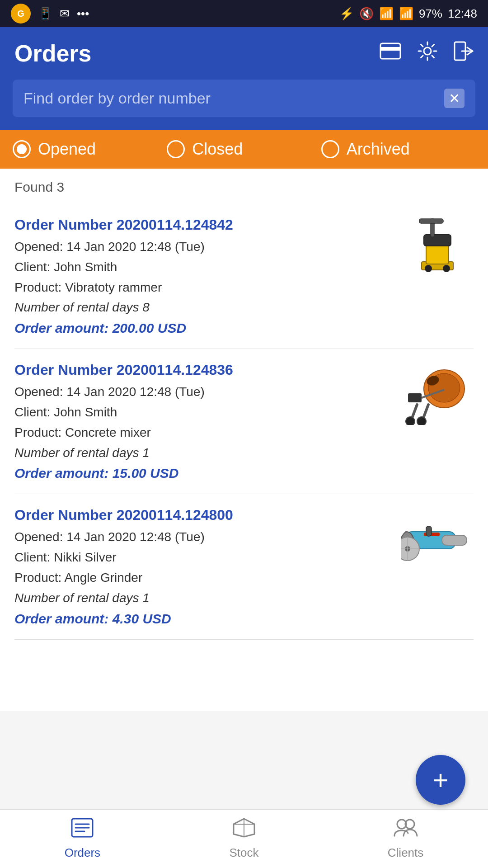  I want to click on clear-icon: ✕, so click(455, 99).